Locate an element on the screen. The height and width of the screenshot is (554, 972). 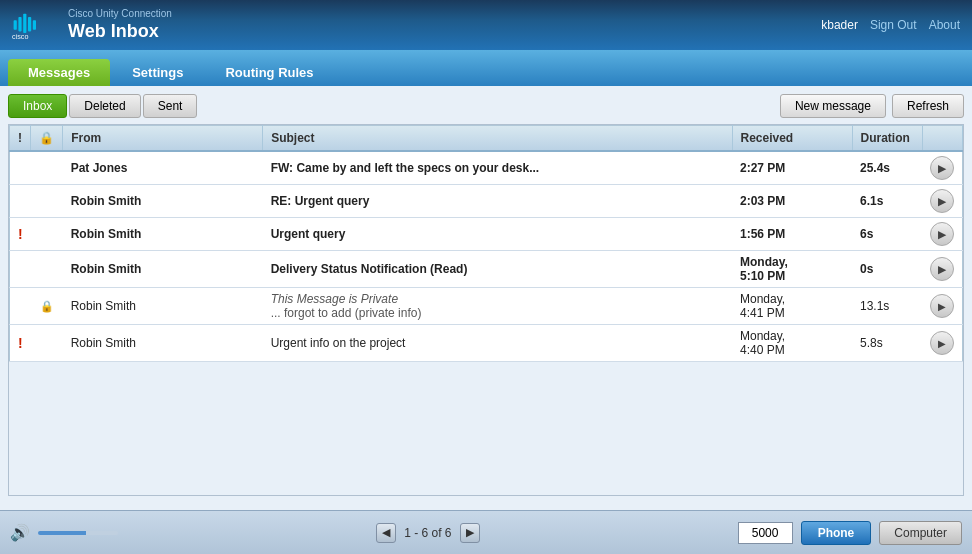
received-cell: Monday,5:10 PM is located at coordinates (792, 270).